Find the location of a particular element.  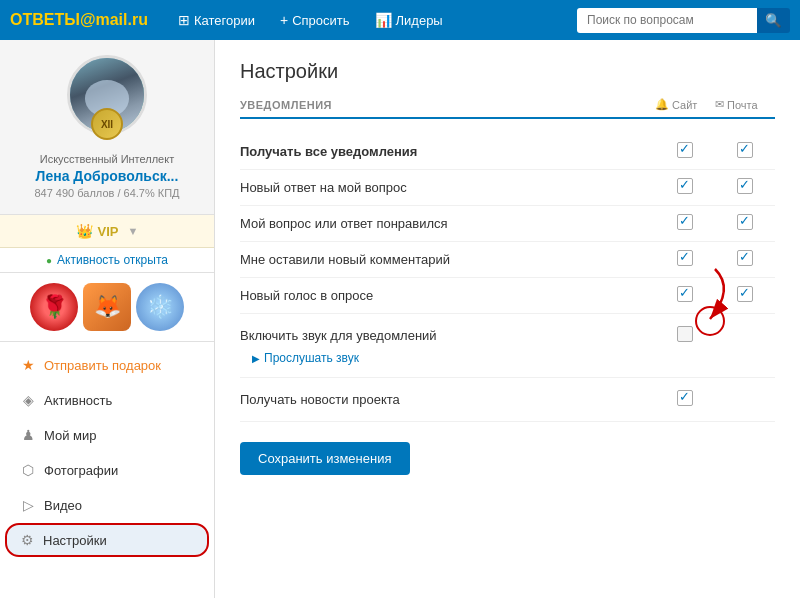

sidebar-item-gift: ★ Отправить подарок is located at coordinates (107, 365).